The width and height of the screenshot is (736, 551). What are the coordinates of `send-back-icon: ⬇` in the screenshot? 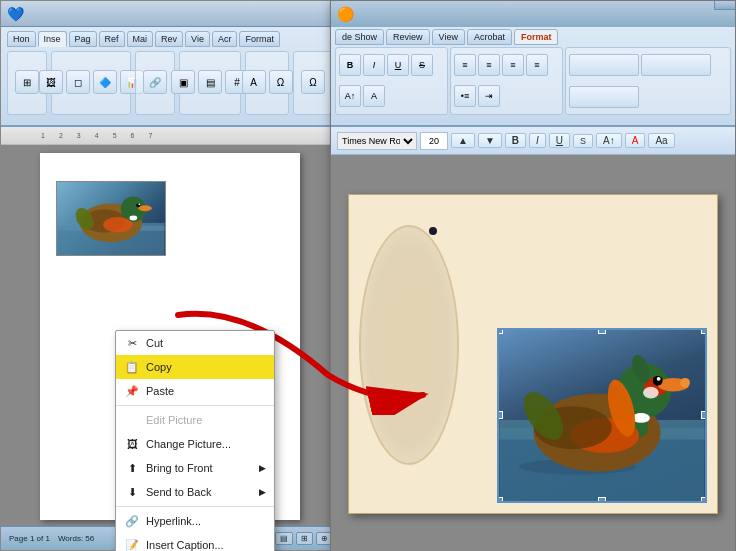 It's located at (132, 492).